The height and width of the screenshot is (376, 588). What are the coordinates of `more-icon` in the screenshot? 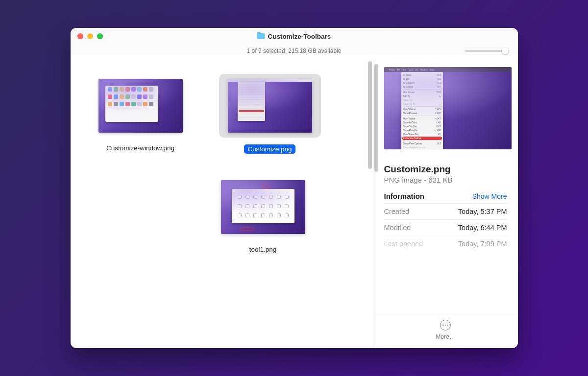 It's located at (445, 325).